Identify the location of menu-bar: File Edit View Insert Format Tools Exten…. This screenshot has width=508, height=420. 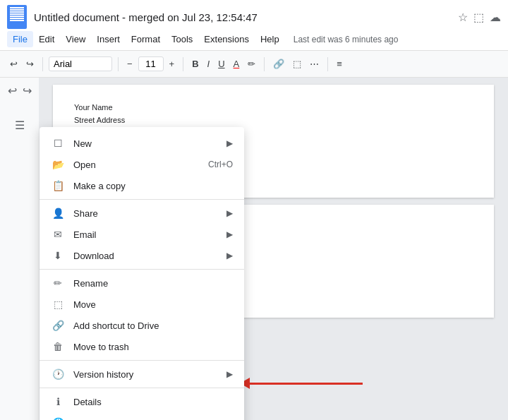
(254, 40).